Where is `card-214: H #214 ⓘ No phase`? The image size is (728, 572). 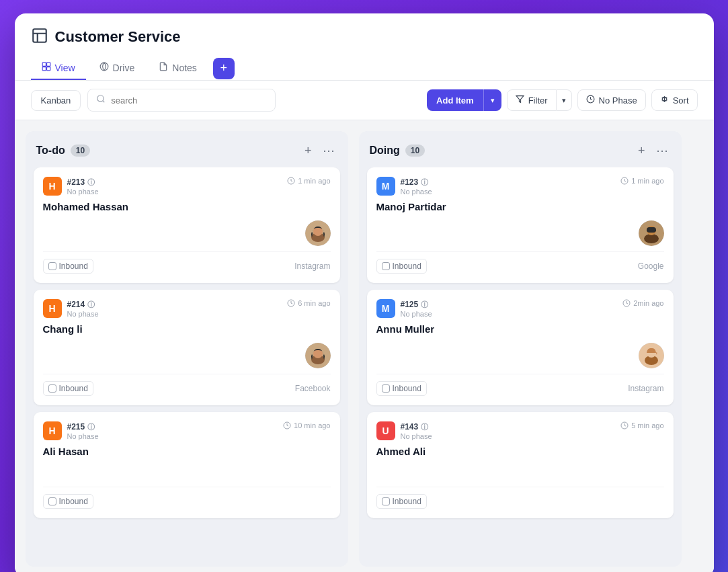 card-214: H #214 ⓘ No phase is located at coordinates (187, 348).